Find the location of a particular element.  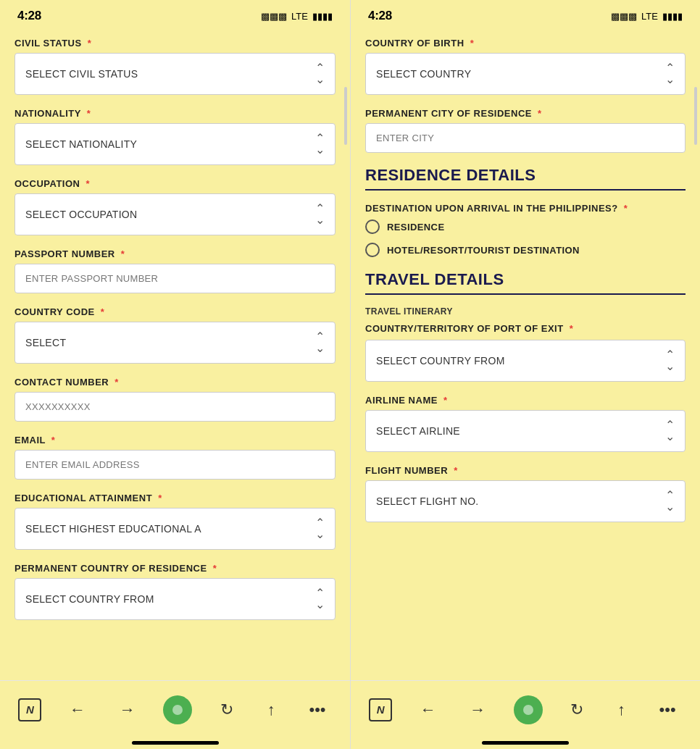

right-time: 4:28 is located at coordinates (380, 16).